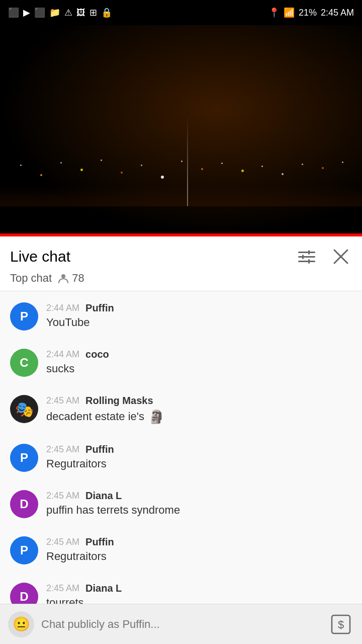 Image resolution: width=362 pixels, height=644 pixels. I want to click on emoji-icon: 😐, so click(21, 624).